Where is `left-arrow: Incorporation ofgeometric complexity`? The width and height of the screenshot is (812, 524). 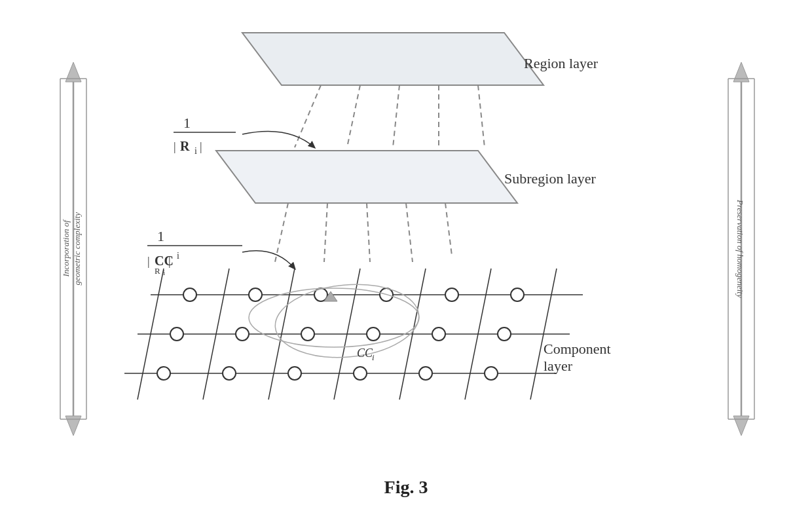
left-arrow: Incorporation ofgeometric complexity is located at coordinates (72, 249).